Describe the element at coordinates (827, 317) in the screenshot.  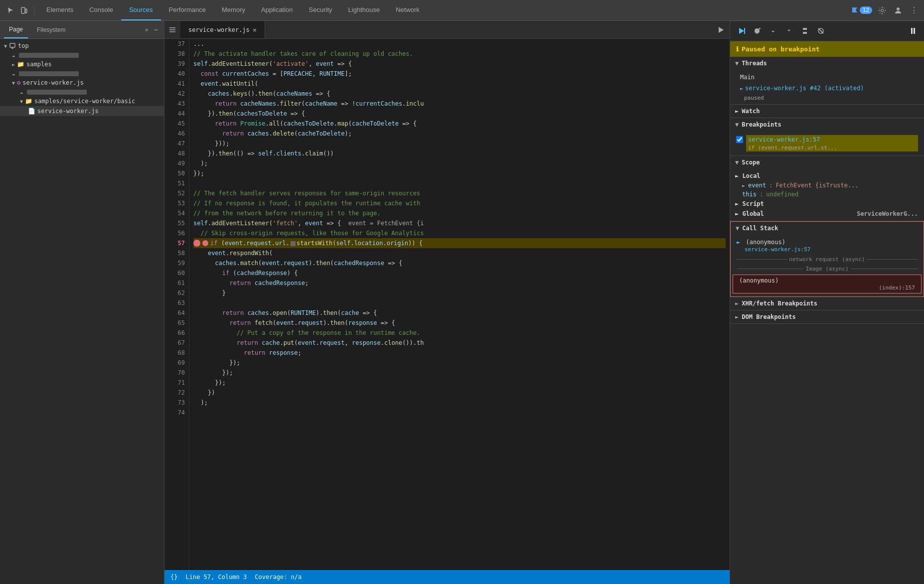
I see `dom-section: ► DOM Breakpoints` at that location.